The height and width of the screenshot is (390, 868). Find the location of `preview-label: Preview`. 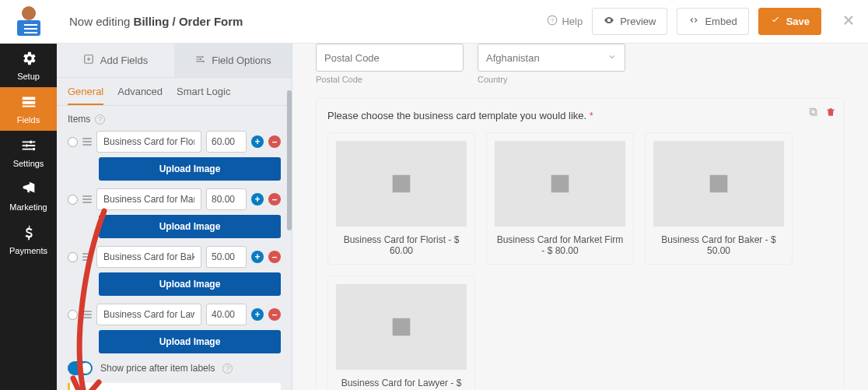

preview-label: Preview is located at coordinates (638, 22).